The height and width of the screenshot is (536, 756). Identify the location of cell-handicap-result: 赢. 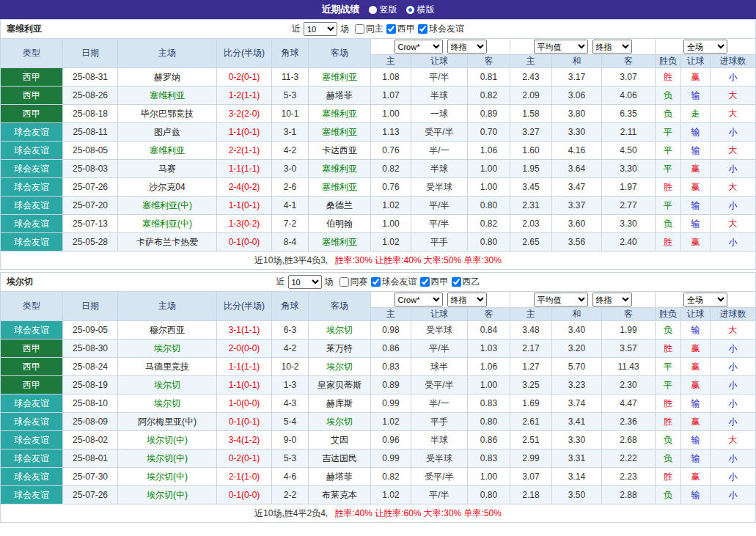
(696, 386).